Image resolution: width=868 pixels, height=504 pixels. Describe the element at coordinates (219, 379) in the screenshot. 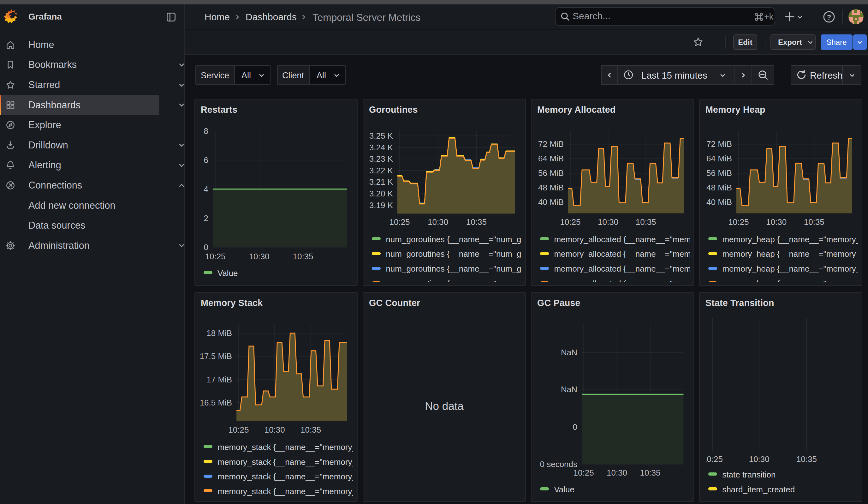

I see `svg-text: 17 MiB` at that location.